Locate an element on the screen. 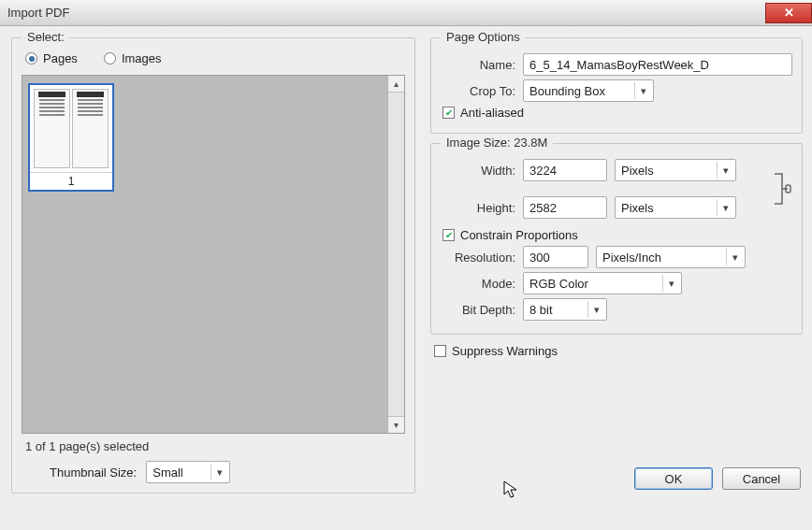 This screenshot has height=530, width=812. height-units-value: Pixels is located at coordinates (638, 208).